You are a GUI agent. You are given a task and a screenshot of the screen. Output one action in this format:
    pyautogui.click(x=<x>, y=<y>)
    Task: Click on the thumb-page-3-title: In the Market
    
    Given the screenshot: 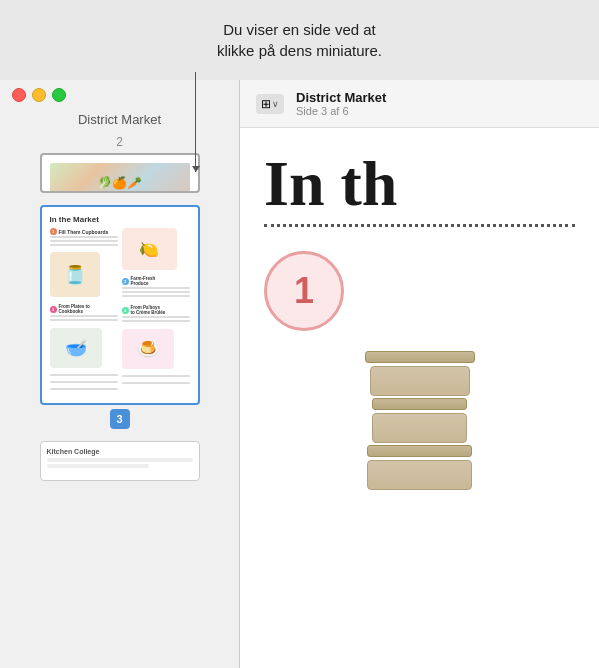 What is the action you would take?
    pyautogui.click(x=120, y=220)
    